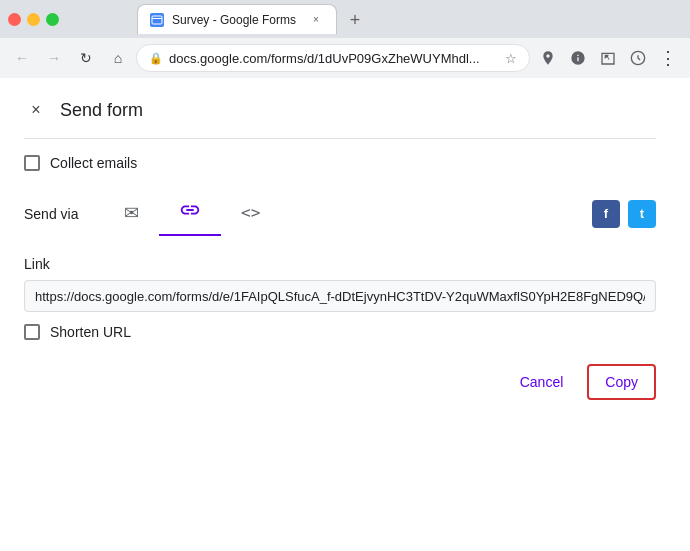 The image size is (690, 551). I want to click on home-button: ⌂, so click(118, 58).